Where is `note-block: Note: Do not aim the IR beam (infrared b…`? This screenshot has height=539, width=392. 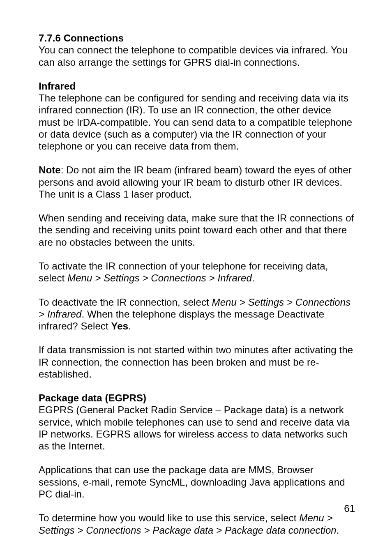
note-block: Note: Do not aim the IR beam (infrared b… is located at coordinates (197, 182).